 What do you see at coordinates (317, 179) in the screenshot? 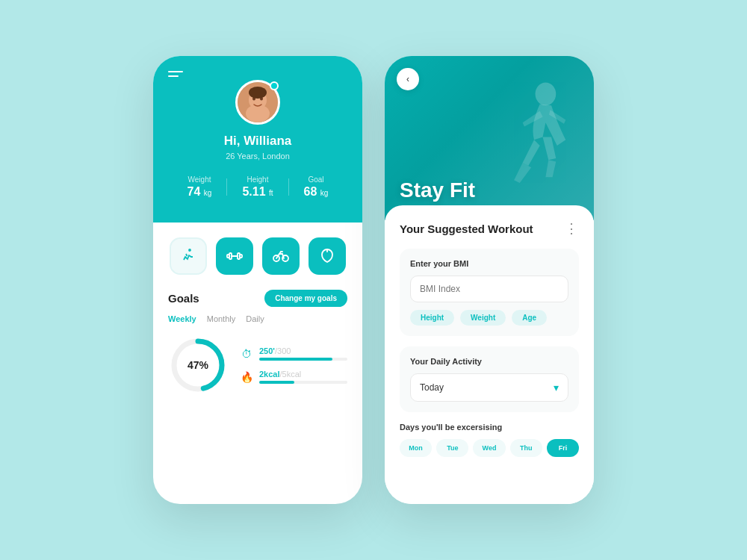
I see `stat-goal-label: Goal` at bounding box center [317, 179].